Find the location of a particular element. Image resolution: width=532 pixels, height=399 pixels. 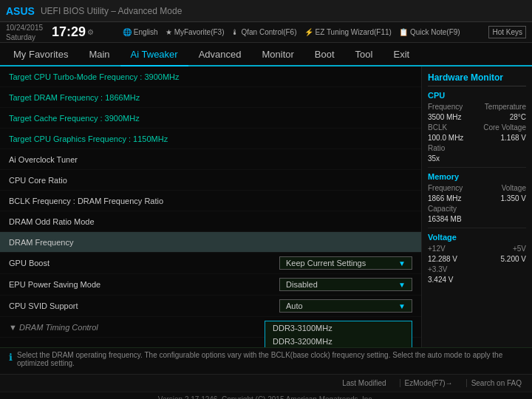

voltage-12-5-row: +12V +5V is located at coordinates (477, 248).